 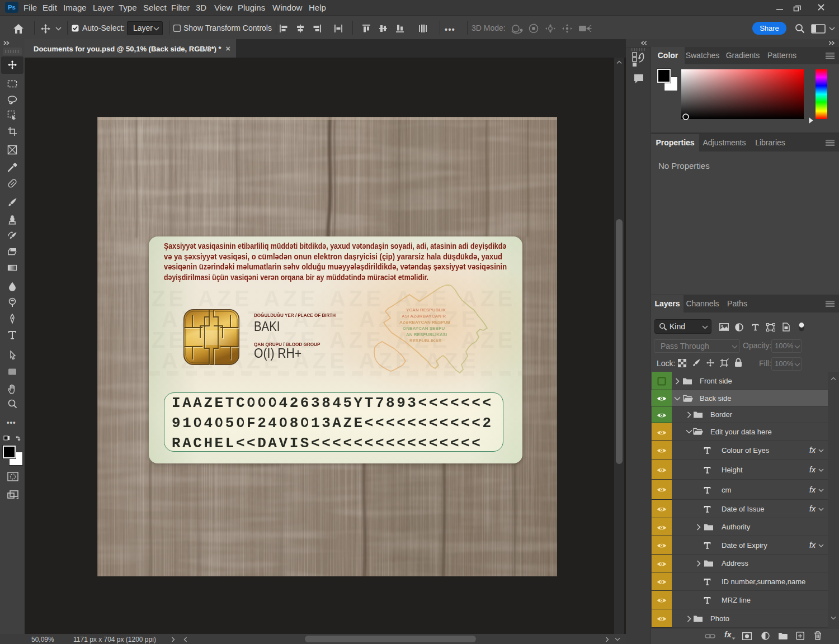 I want to click on svg-text: ASI AZӘRBAYCAN R, so click(x=424, y=316).